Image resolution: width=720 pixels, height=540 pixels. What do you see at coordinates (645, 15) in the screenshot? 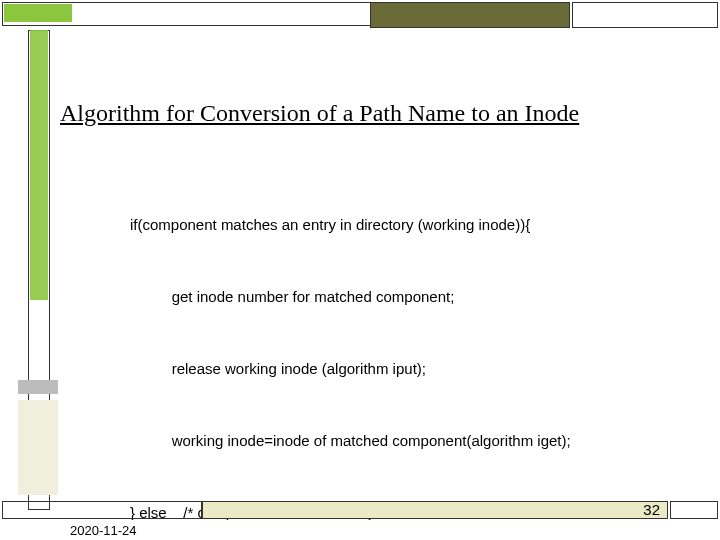
I see `top-border-right` at bounding box center [645, 15].